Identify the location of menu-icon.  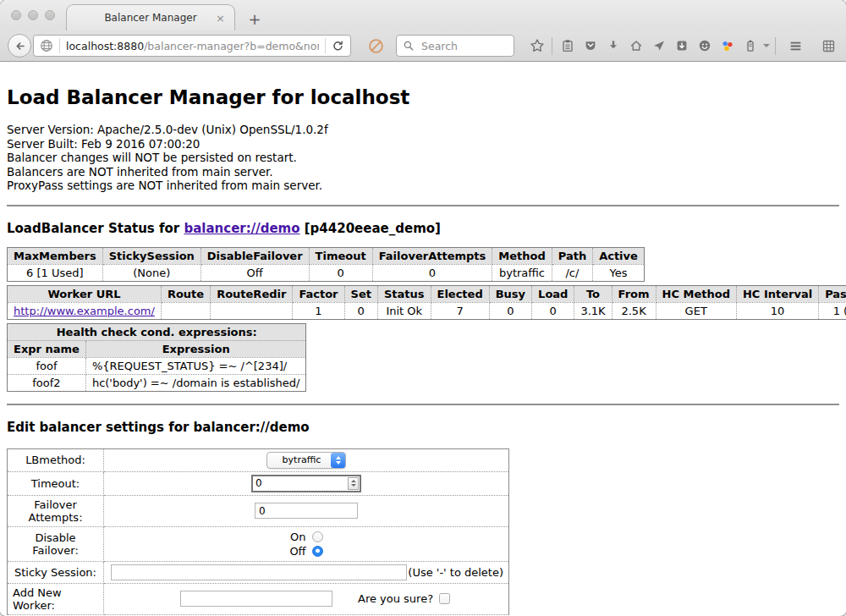
(795, 46).